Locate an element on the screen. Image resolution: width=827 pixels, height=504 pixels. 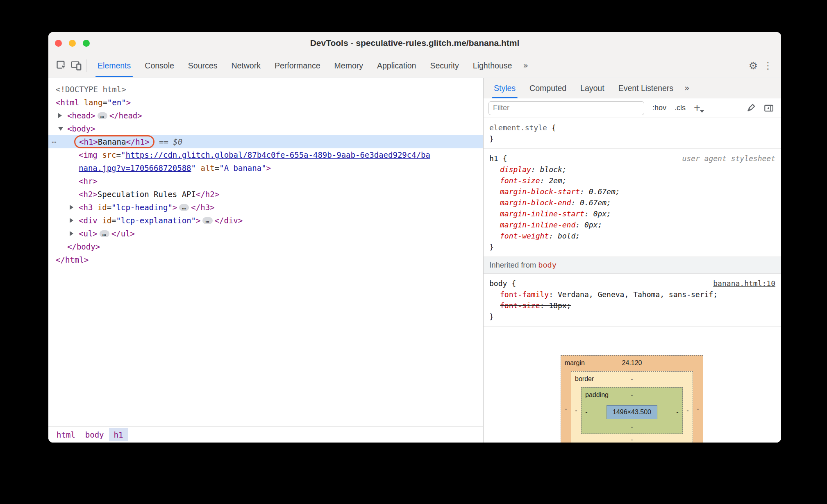
new-style-rule-button: + is located at coordinates (697, 108).